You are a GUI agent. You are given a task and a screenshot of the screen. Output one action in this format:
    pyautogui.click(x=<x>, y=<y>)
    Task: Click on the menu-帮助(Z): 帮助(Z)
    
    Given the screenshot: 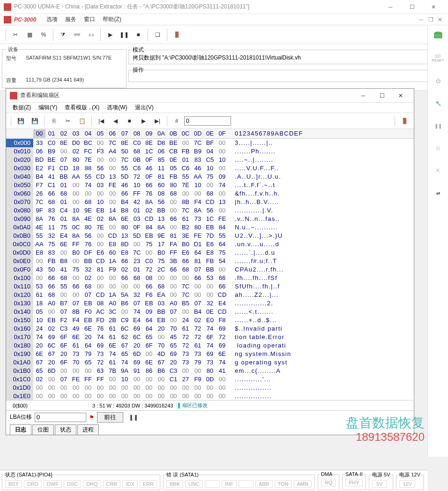 What is the action you would take?
    pyautogui.click(x=112, y=19)
    